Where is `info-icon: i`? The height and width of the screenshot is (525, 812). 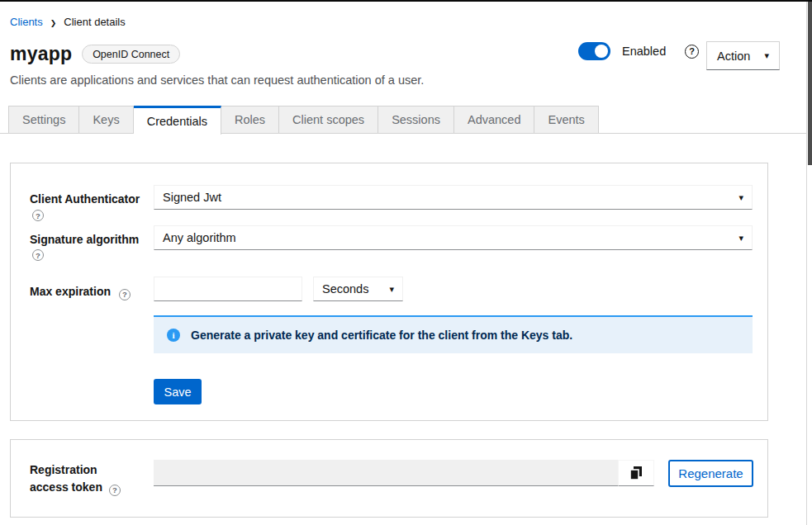
info-icon: i is located at coordinates (173, 335).